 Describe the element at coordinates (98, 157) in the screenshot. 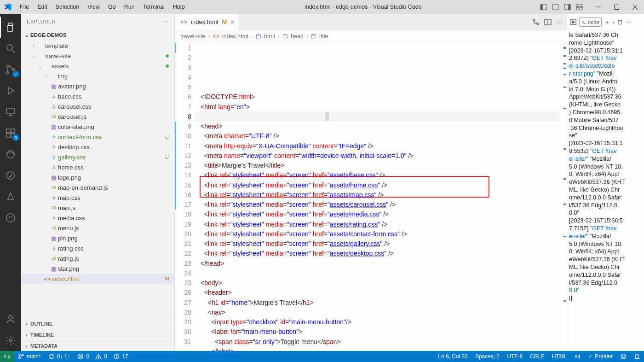

I see `tree-item-gallery-css: #gallery.cssU` at that location.